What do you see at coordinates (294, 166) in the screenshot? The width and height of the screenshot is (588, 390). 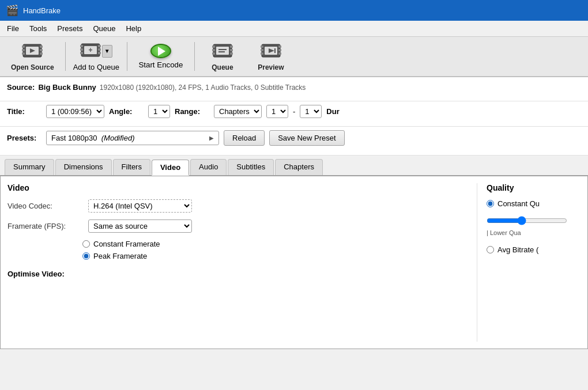 I see `tabs-bar: Summary Dimensions Filters Video Audio S…` at bounding box center [294, 166].